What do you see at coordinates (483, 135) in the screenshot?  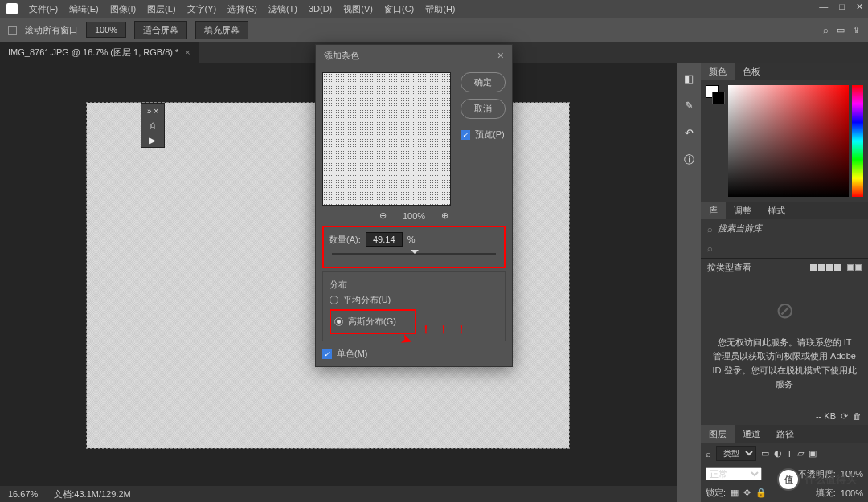 I see `preview-checkbox: ✓预览(P)` at bounding box center [483, 135].